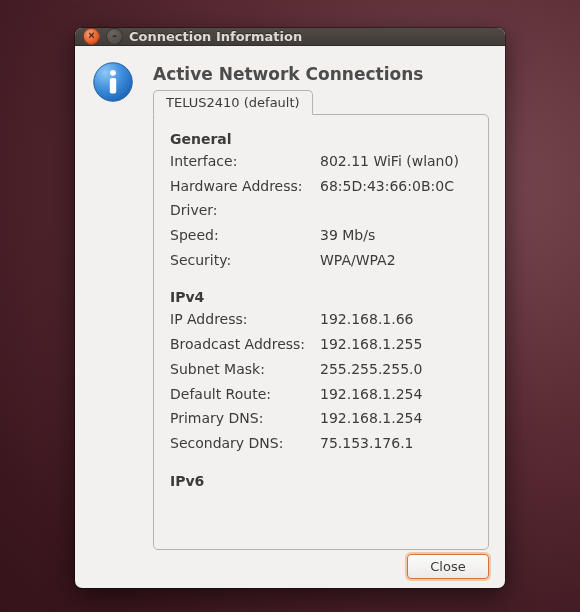  I want to click on value-default-route: 192.168.1.254, so click(396, 395).